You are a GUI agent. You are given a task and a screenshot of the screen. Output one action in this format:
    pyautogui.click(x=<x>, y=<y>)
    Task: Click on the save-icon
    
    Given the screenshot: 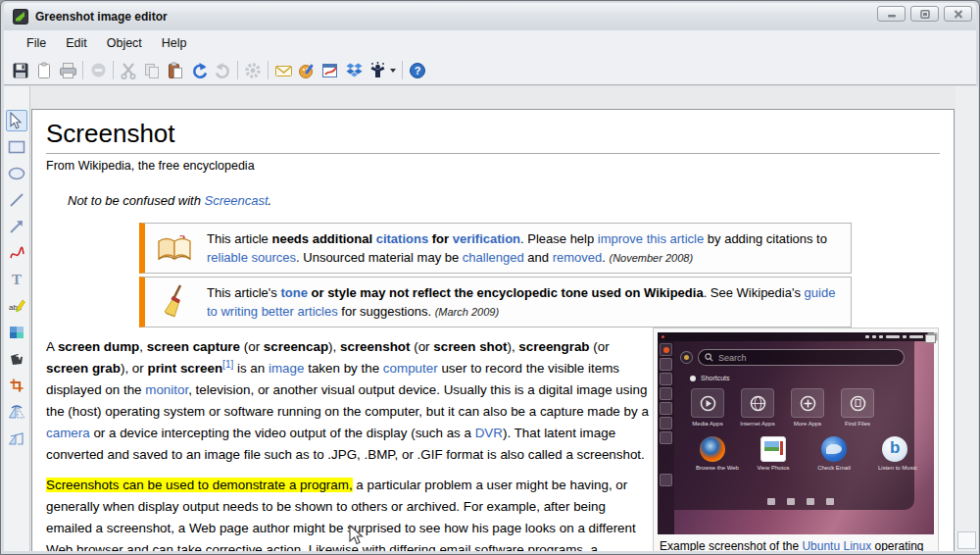 What is the action you would take?
    pyautogui.click(x=21, y=71)
    